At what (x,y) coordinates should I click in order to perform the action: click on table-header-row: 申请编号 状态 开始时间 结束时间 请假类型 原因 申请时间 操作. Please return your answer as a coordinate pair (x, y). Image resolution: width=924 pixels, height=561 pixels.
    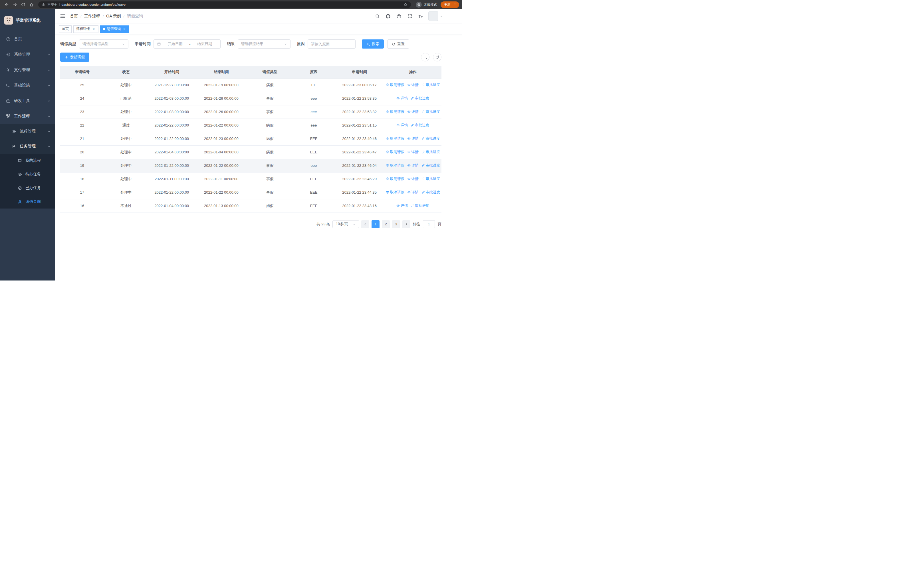
    Looking at the image, I should click on (251, 72).